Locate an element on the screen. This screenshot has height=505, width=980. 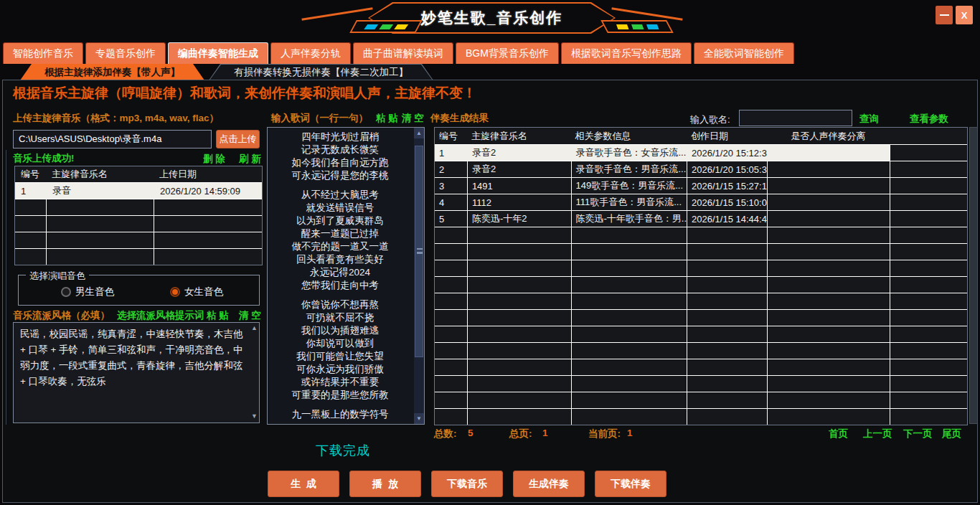
action-button: 播 放 is located at coordinates (385, 483).